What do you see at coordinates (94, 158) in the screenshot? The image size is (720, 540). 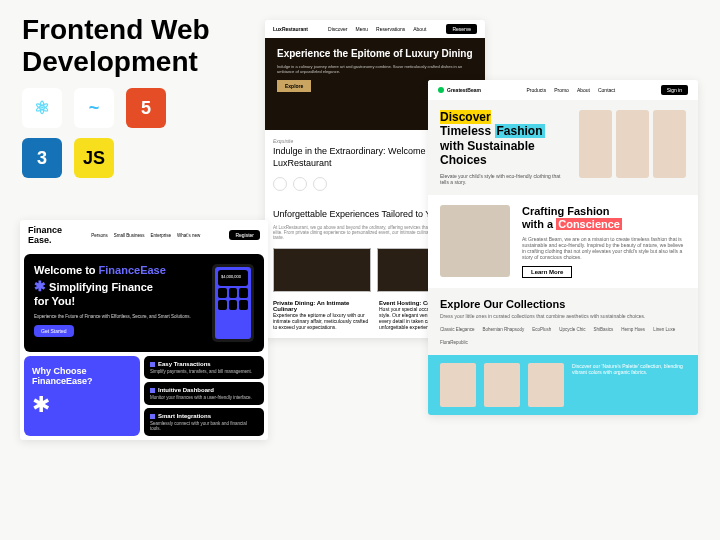 I see `js-icon: JS` at bounding box center [94, 158].